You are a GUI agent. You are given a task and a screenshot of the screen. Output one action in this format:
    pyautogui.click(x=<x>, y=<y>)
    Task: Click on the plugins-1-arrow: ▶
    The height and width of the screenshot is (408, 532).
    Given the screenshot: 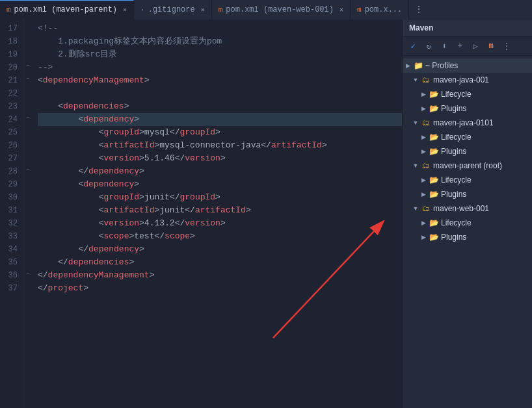 What is the action you would take?
    pyautogui.click(x=423, y=108)
    